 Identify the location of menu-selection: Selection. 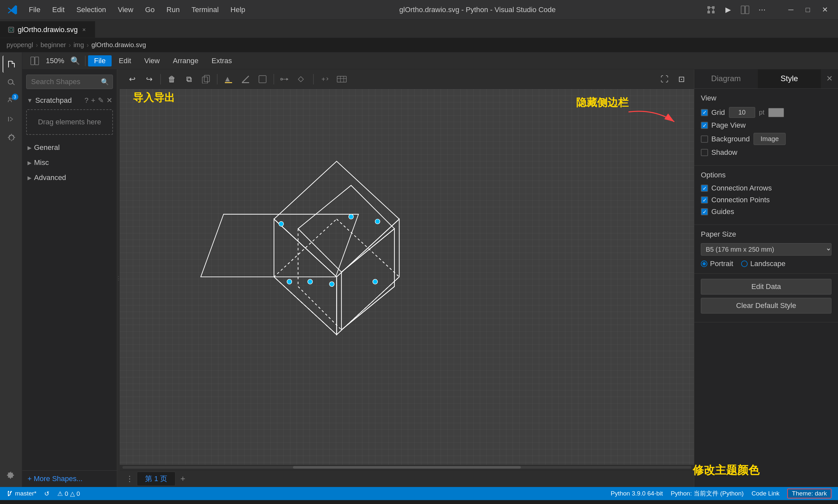
(91, 10).